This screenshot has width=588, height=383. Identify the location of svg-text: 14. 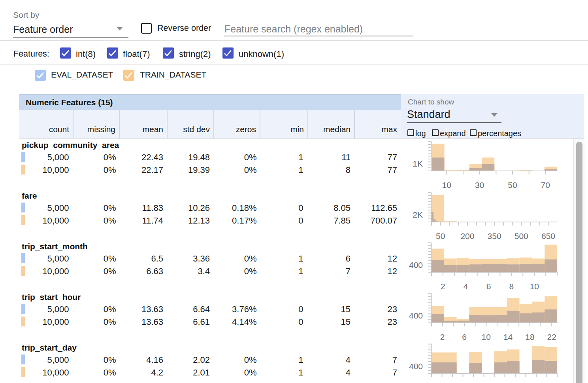
(508, 337).